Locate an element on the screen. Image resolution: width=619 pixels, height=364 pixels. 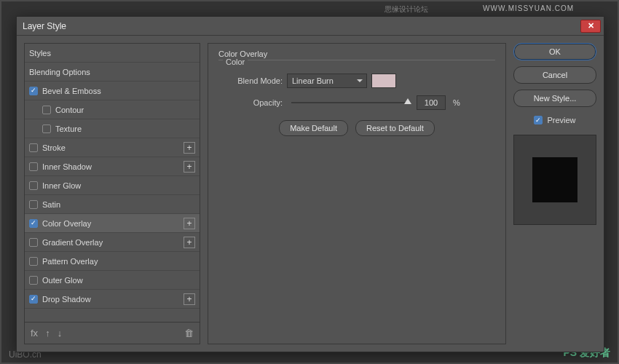
new-style-button: New Style... is located at coordinates (555, 98).